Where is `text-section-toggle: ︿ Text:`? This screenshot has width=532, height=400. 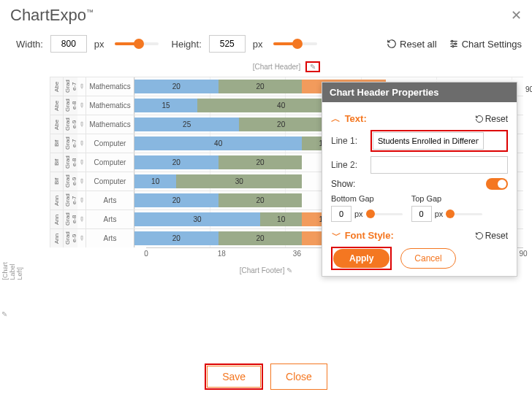 text-section-toggle: ︿ Text: is located at coordinates (400, 119).